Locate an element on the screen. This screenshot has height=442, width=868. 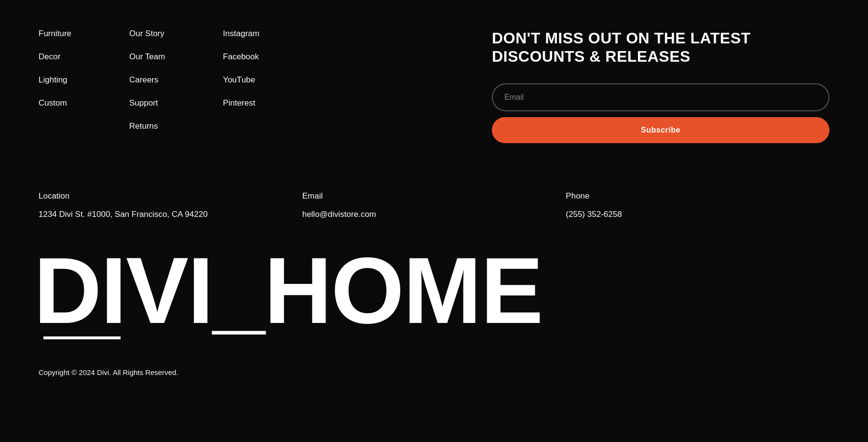
nav-link-our-team: Our Team is located at coordinates (147, 57).